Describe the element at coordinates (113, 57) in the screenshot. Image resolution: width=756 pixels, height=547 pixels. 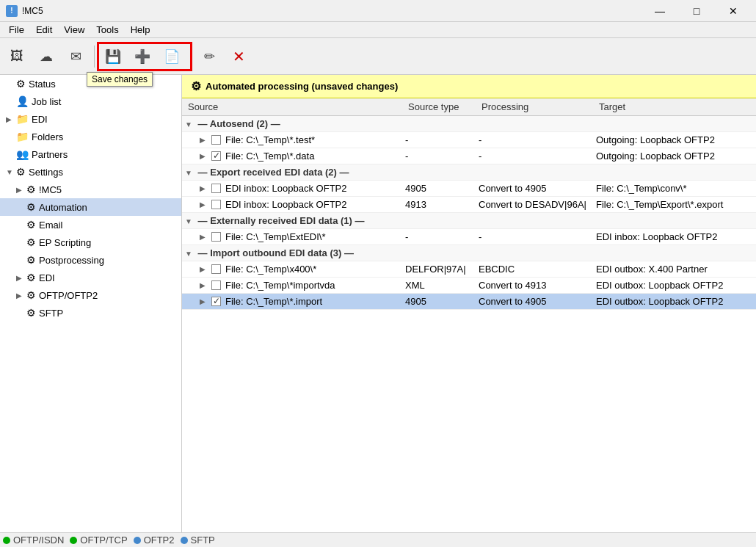
I see `save-button: 💾` at that location.